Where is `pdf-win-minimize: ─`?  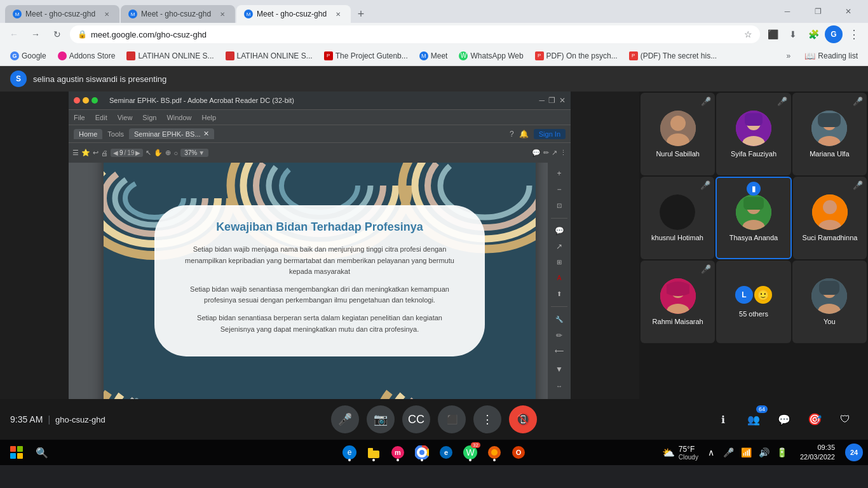 pdf-win-minimize: ─ is located at coordinates (541, 100).